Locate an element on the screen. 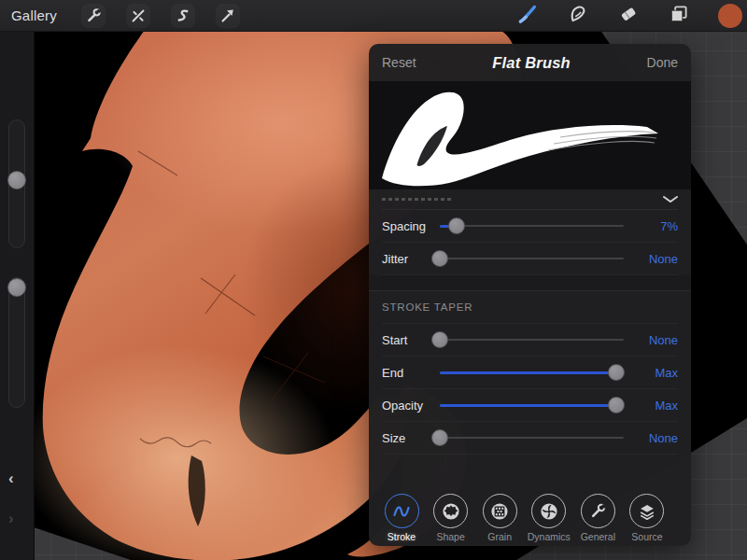  opacity-slider-row: Opacity Max is located at coordinates (530, 405).